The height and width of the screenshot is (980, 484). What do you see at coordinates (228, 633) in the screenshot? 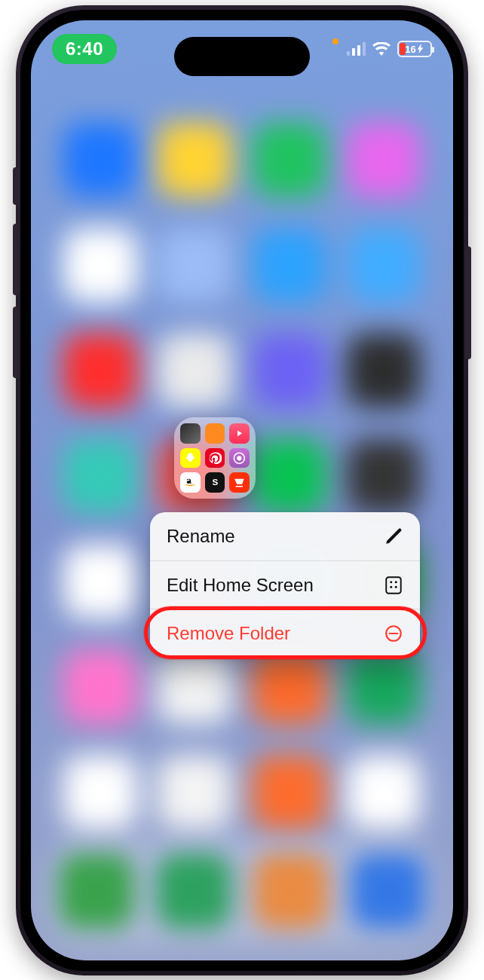
I see `menu-item-label: Remove Folder` at bounding box center [228, 633].